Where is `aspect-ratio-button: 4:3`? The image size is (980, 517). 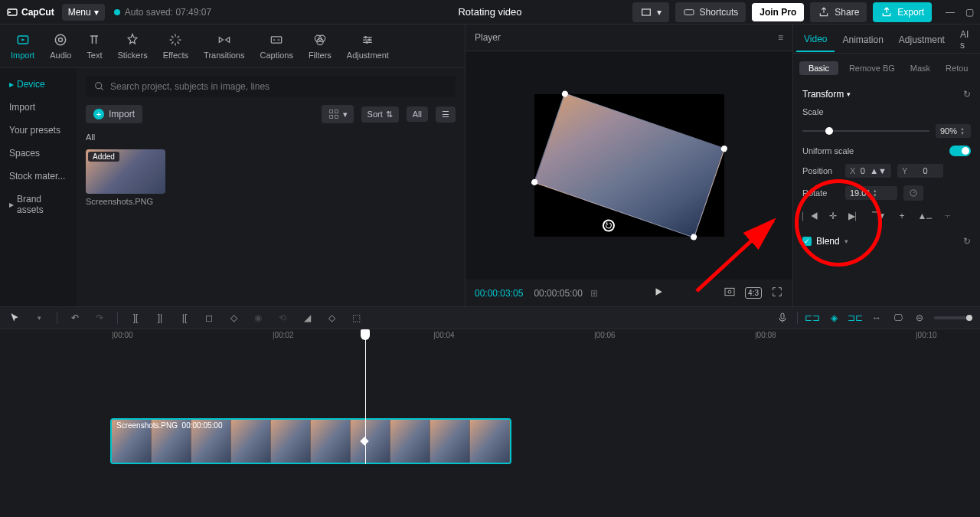 aspect-ratio-button: 4:3 is located at coordinates (753, 293).